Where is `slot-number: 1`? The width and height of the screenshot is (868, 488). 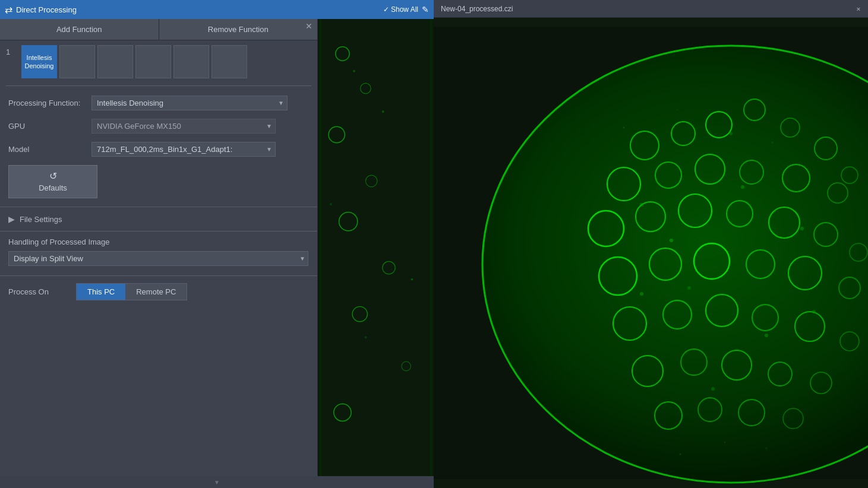
slot-number: 1 is located at coordinates (12, 52).